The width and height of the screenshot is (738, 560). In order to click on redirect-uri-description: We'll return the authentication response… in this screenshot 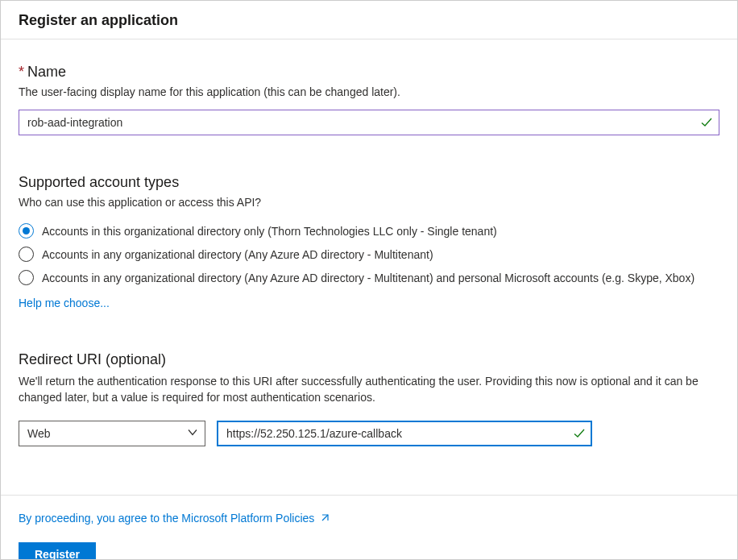, I will do `click(369, 390)`.